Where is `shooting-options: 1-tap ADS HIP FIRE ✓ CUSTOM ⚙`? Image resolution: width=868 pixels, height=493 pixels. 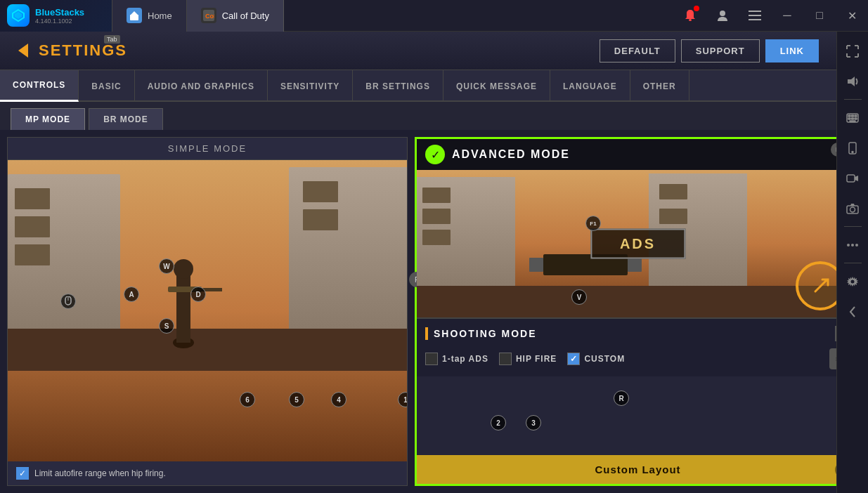
shooting-options: 1-tap ADS HIP FIRE ✓ CUSTOM ⚙ is located at coordinates (638, 359).